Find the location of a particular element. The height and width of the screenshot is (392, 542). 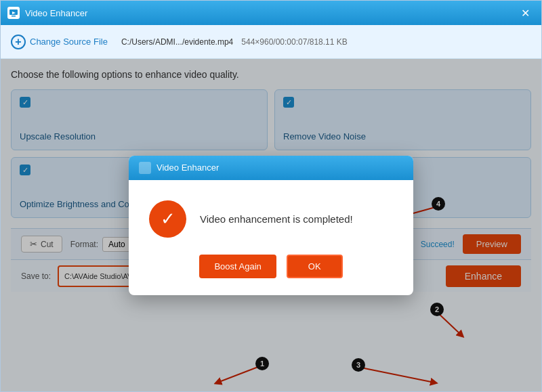

file-path: C:/Users/ADMI.../evidente.mp4 is located at coordinates (178, 42).